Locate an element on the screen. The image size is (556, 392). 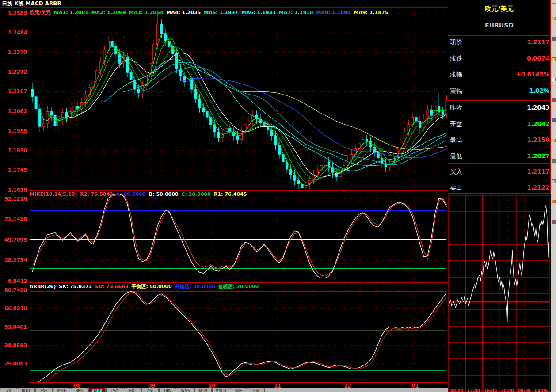
legend-item: MA2: 1.2069 is located at coordinates (109, 12).